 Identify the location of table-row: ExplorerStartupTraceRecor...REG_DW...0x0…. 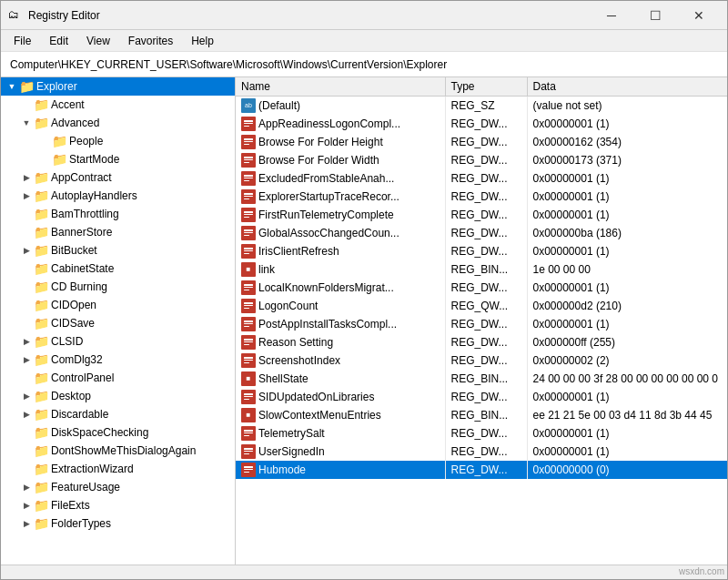
(481, 197).